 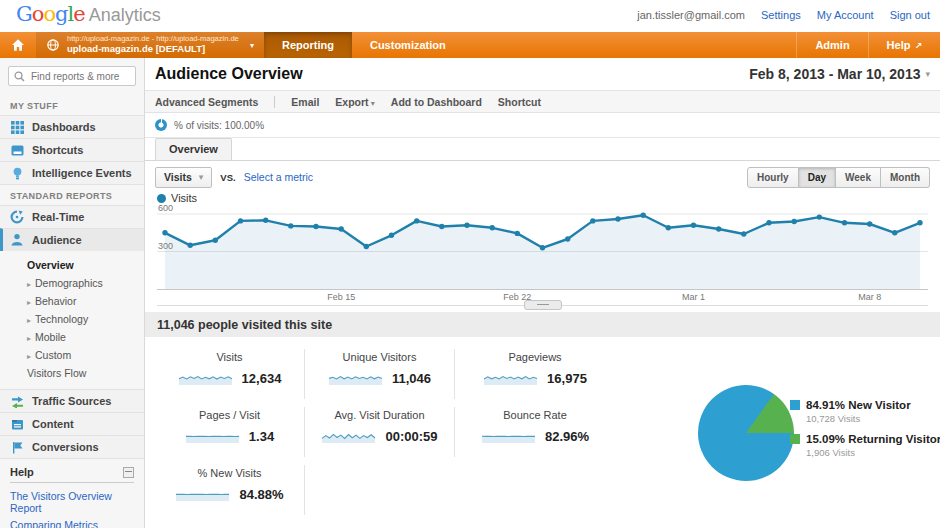 What do you see at coordinates (865, 433) in the screenshot?
I see `pie-legend: 84.91% New Visitor 10,728 Visits 15.09% …` at bounding box center [865, 433].